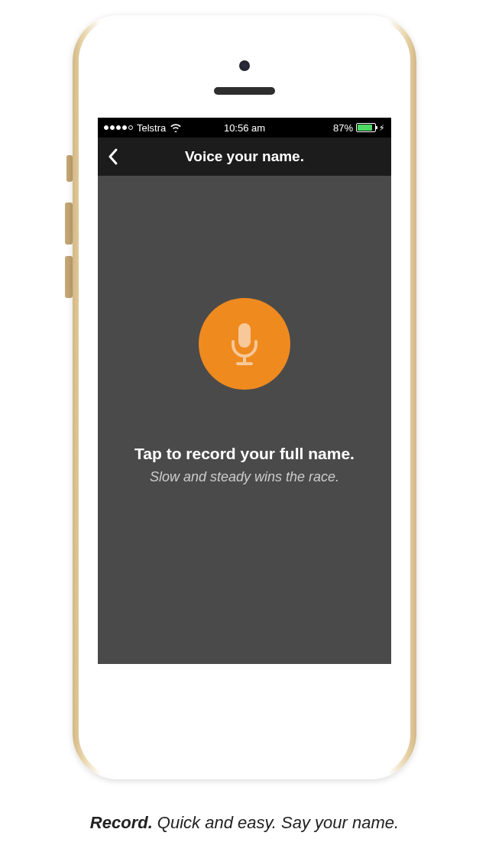 The image size is (489, 868). Describe the element at coordinates (244, 477) in the screenshot. I see `instruction-secondary: Slow and steady wins the race.` at that location.